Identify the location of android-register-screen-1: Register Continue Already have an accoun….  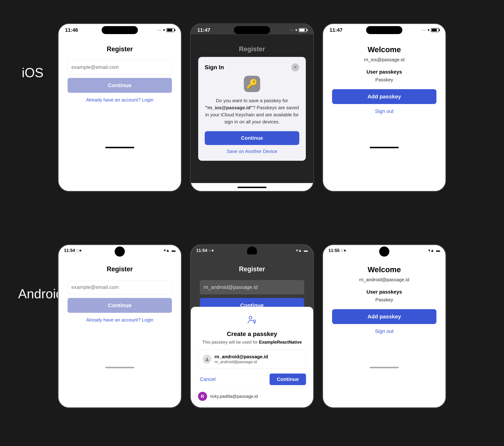
(120, 309).